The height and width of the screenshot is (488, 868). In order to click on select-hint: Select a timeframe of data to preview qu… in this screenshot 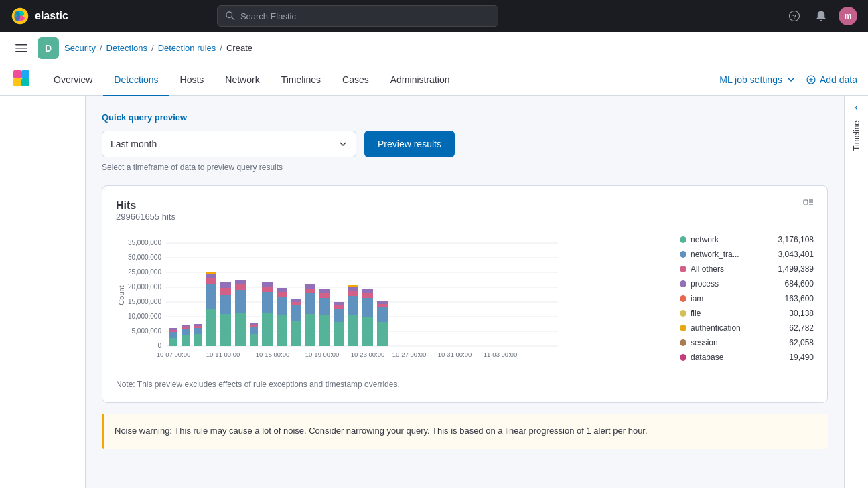, I will do `click(465, 167)`.